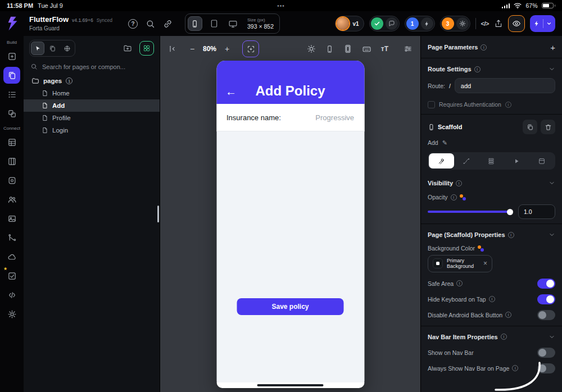  I want to click on navbar-properties-header: Nav Bar Item Properties i, so click(491, 337).